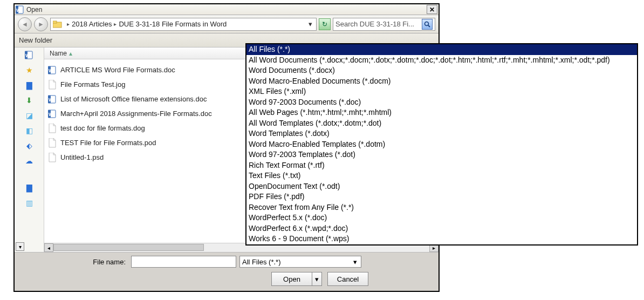 Image resolution: width=644 pixels, height=300 pixels. I want to click on sidebar-folder2-icon: ▇, so click(29, 188).